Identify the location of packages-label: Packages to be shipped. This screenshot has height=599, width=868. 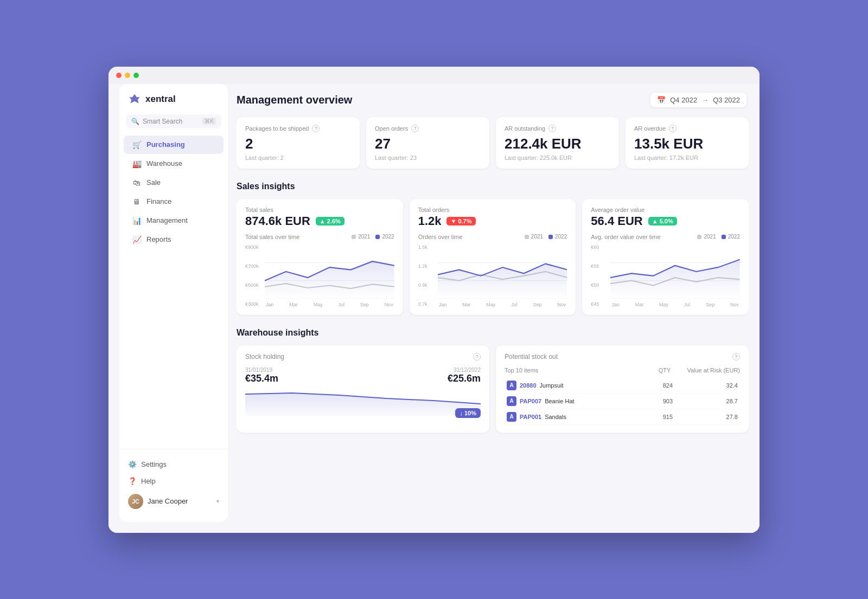
(277, 128).